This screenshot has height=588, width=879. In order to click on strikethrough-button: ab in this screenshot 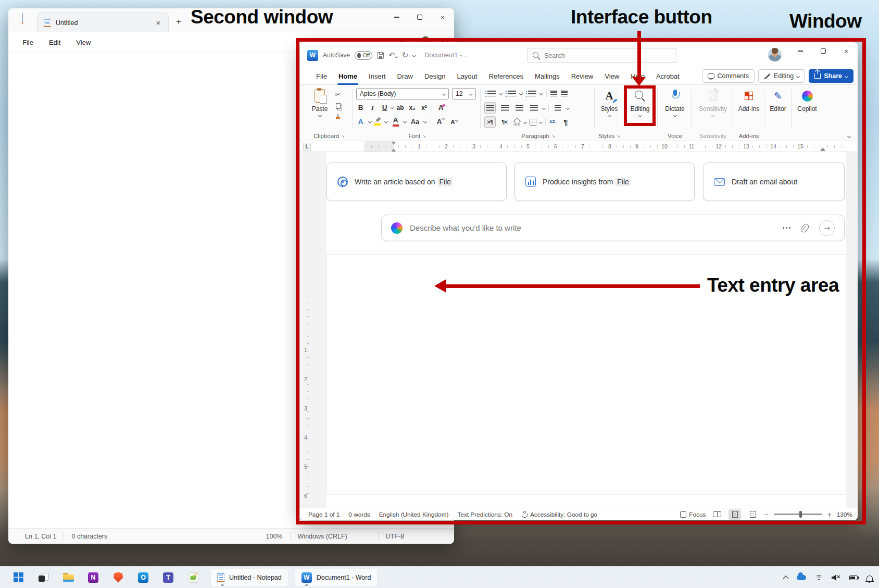, I will do `click(400, 107)`.